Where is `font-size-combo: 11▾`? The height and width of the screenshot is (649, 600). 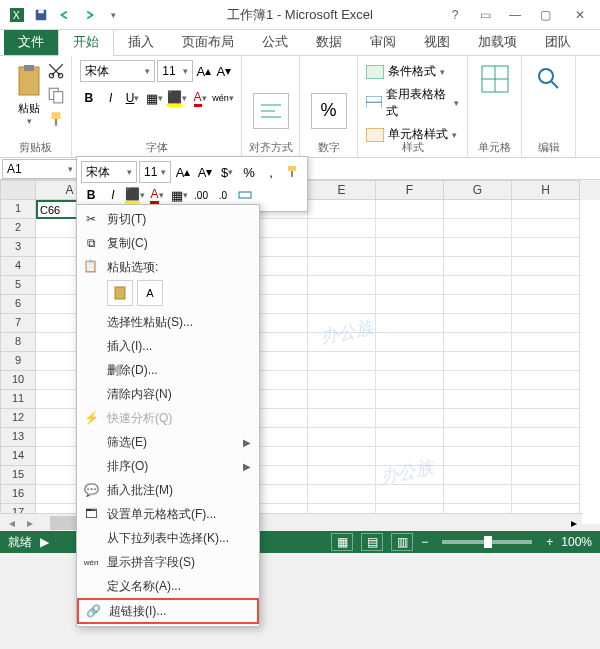 font-size-combo: 11▾ is located at coordinates (174, 71).